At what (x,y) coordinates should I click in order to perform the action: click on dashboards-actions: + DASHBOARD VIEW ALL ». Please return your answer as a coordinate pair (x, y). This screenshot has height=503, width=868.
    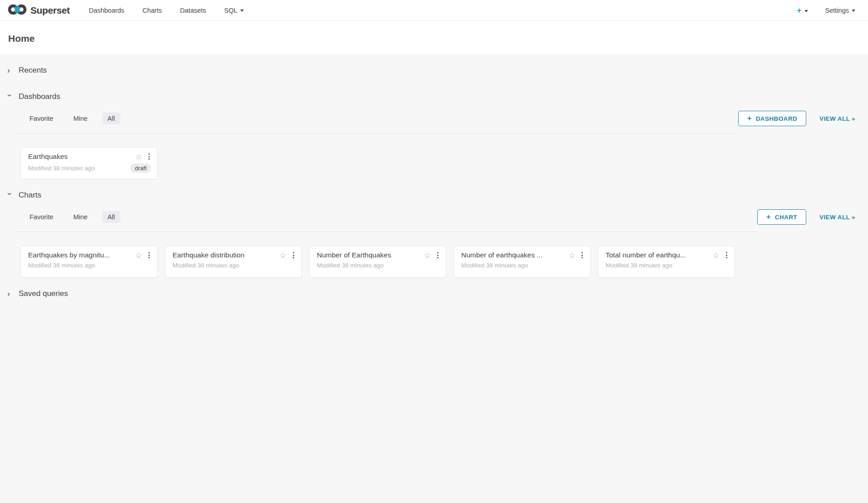
    Looking at the image, I should click on (803, 118).